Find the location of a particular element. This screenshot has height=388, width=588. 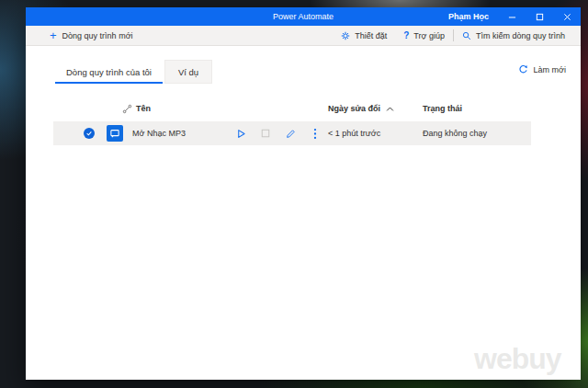

row-selected-checkbox is located at coordinates (89, 133).